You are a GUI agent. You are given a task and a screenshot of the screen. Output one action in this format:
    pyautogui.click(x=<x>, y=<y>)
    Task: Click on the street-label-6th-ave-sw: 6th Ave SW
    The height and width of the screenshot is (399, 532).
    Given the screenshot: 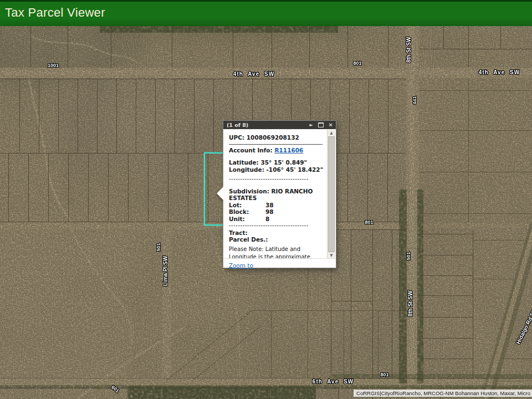 What is the action you would take?
    pyautogui.click(x=333, y=381)
    